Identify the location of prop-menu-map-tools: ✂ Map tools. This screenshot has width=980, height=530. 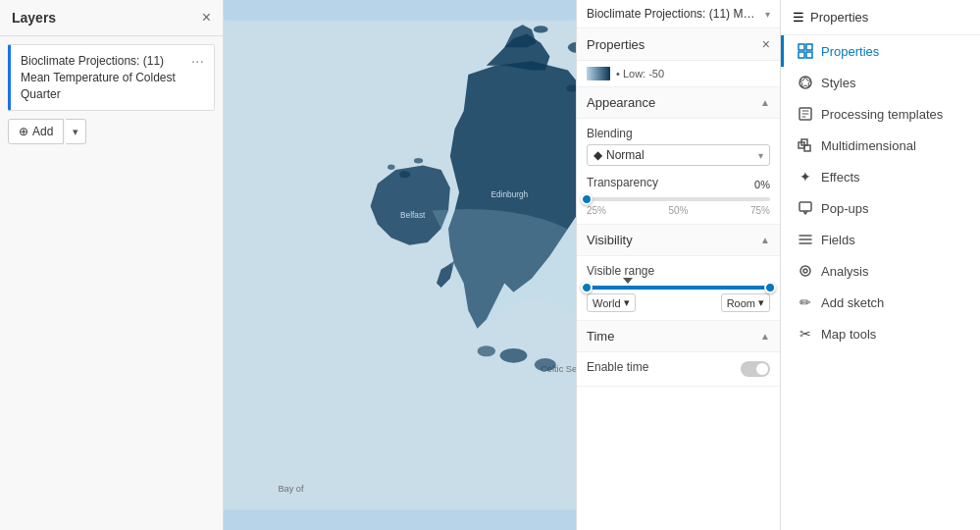
(881, 334).